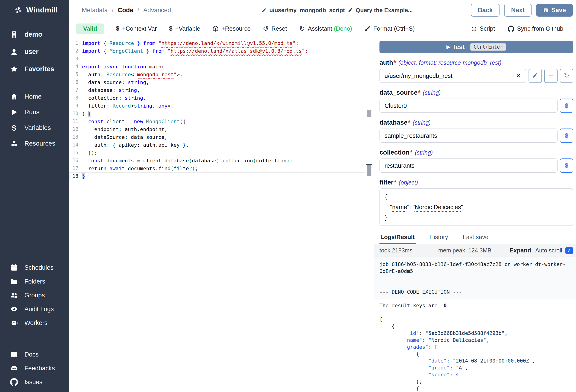 The image size is (576, 392). What do you see at coordinates (264, 10) in the screenshot?
I see `pencil-icon` at bounding box center [264, 10].